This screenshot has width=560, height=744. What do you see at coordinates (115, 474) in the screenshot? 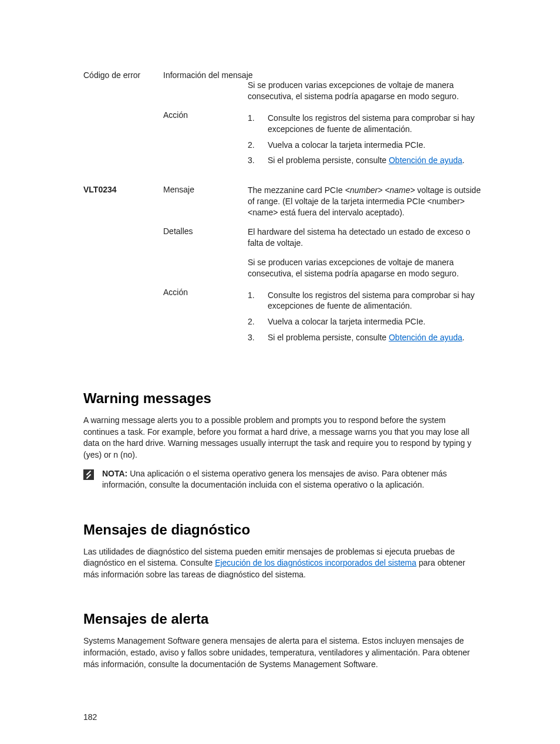
I see `note-label: NOTA:` at bounding box center [115, 474].